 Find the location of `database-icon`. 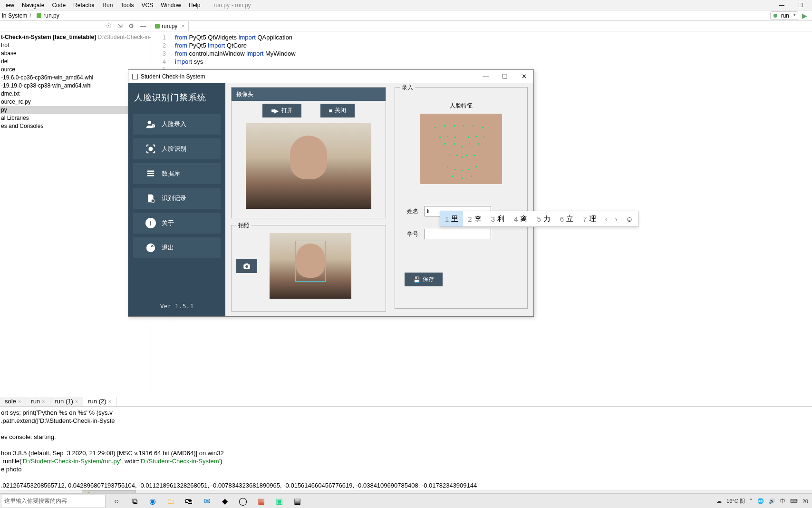

database-icon is located at coordinates (151, 174).